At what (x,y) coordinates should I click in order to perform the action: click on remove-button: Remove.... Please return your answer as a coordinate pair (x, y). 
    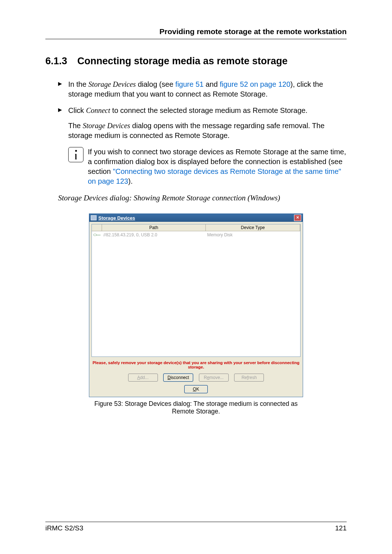
    Looking at the image, I should click on (214, 378).